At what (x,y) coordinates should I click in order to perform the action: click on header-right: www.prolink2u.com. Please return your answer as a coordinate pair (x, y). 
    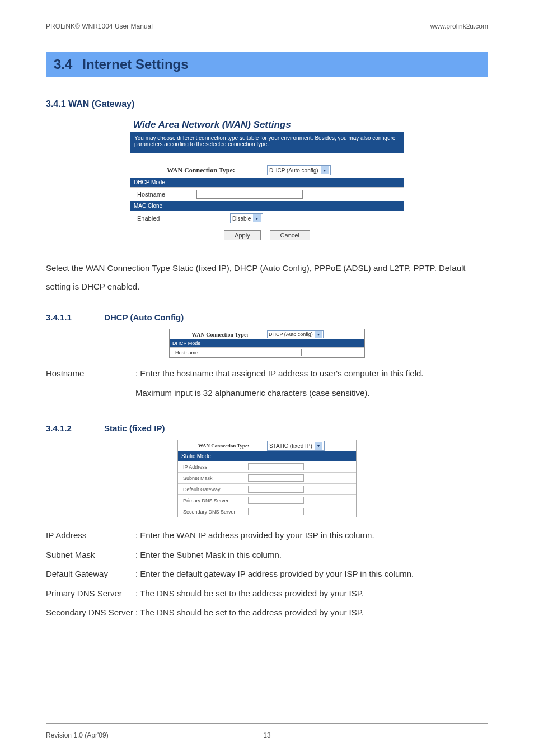
    Looking at the image, I should click on (459, 26).